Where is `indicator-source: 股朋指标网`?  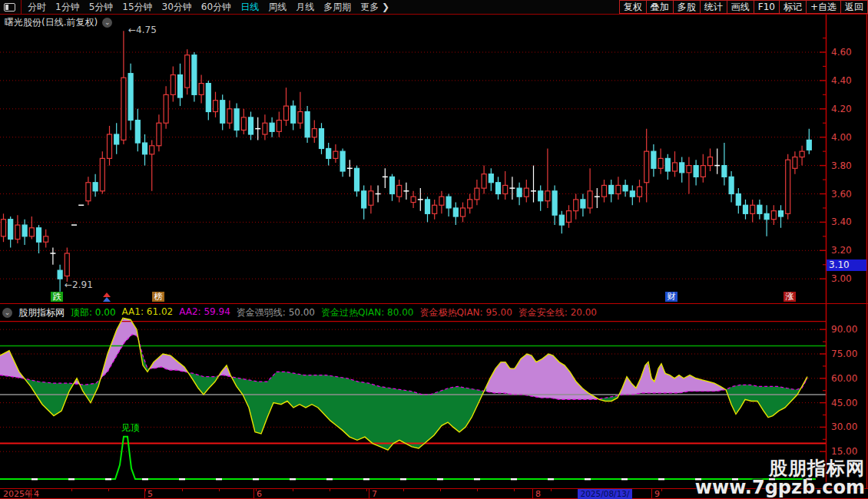 indicator-source: 股朋指标网 is located at coordinates (41, 313).